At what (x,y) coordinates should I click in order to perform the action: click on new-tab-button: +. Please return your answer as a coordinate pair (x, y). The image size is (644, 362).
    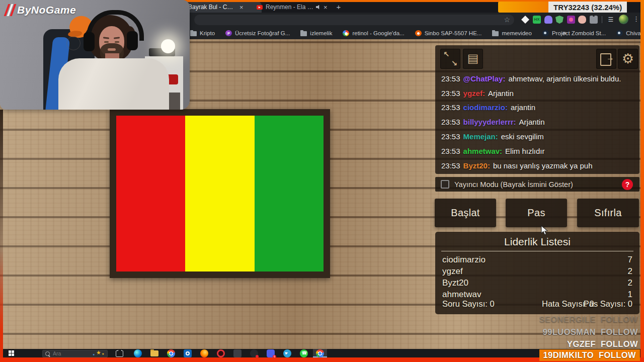
    Looking at the image, I should click on (339, 7).